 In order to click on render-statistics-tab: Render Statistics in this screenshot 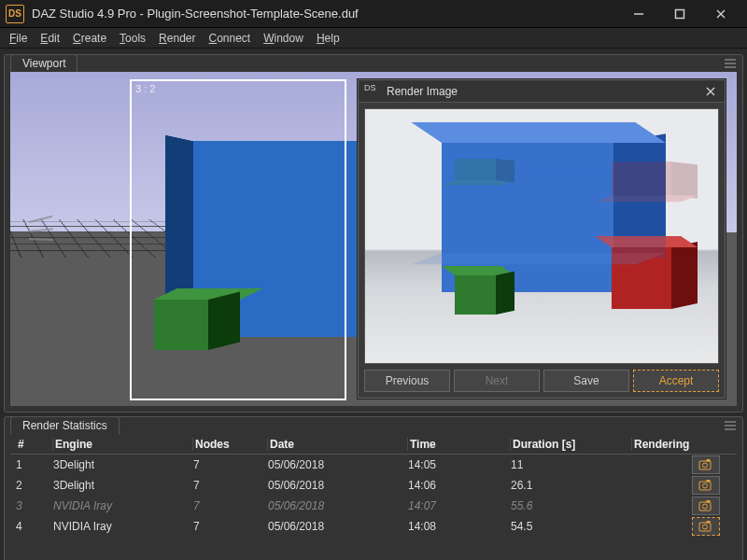, I will do `click(65, 426)`.